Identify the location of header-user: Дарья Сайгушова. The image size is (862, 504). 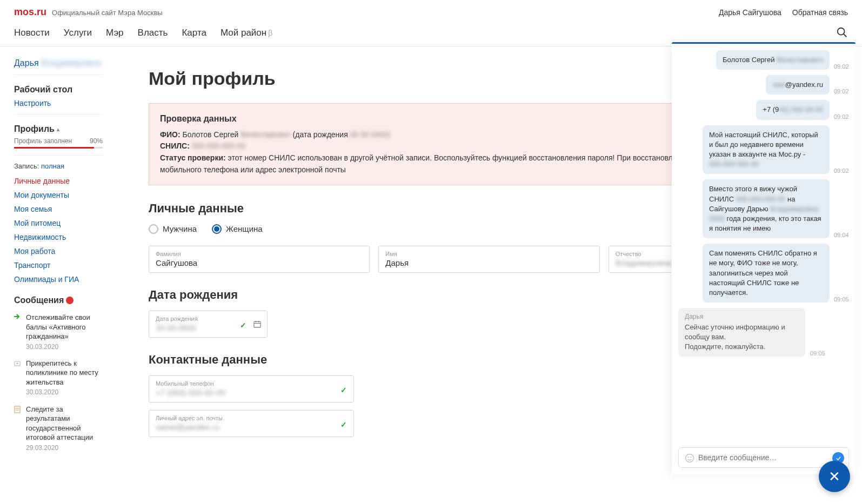
(750, 12).